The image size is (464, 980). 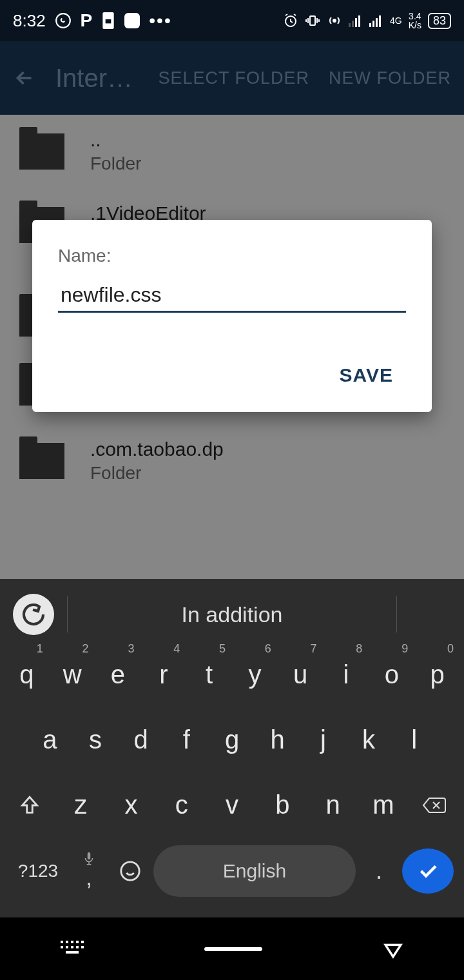 I want to click on key-m: m, so click(x=383, y=805).